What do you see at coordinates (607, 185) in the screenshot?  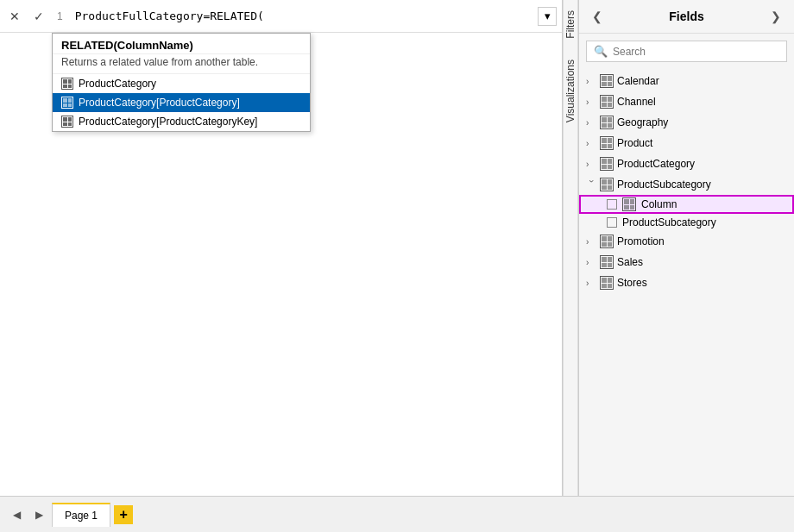 I see `table-icon-productsubcategory` at bounding box center [607, 185].